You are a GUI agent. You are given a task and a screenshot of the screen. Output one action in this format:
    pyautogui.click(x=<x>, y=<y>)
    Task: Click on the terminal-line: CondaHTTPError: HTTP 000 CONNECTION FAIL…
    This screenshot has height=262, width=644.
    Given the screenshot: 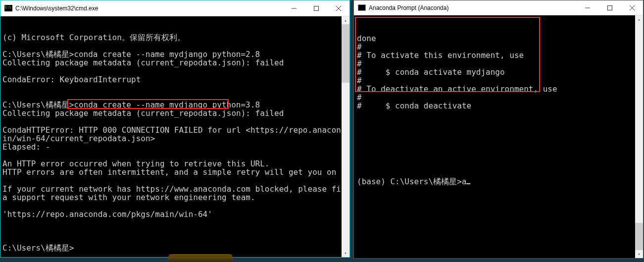 What is the action you would take?
    pyautogui.click(x=175, y=130)
    